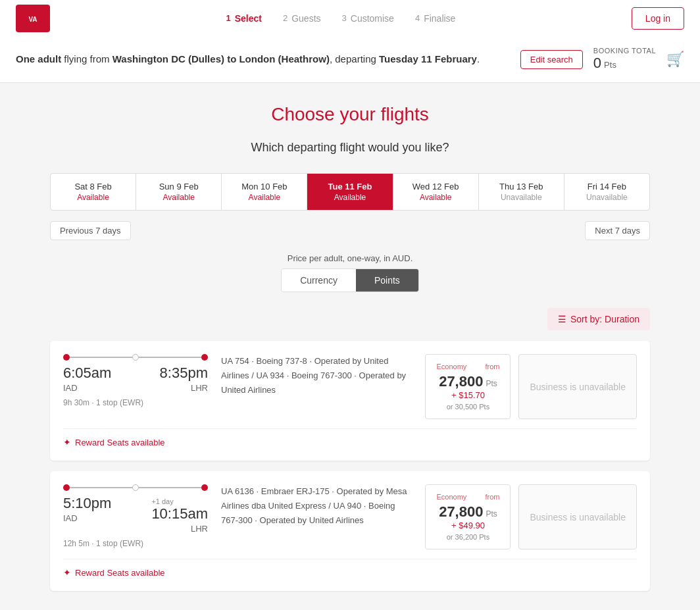  Describe the element at coordinates (350, 18) in the screenshot. I see `header: VA 1 Select 2 Guests 3 Customise 4 Final…` at that location.